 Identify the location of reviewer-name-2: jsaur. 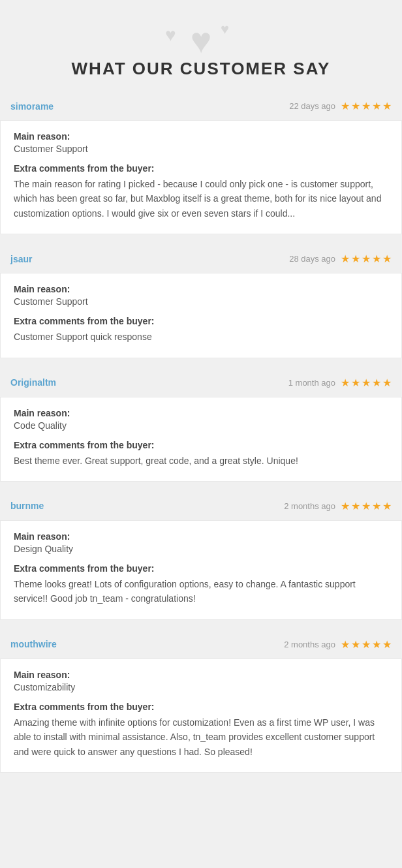
(21, 259).